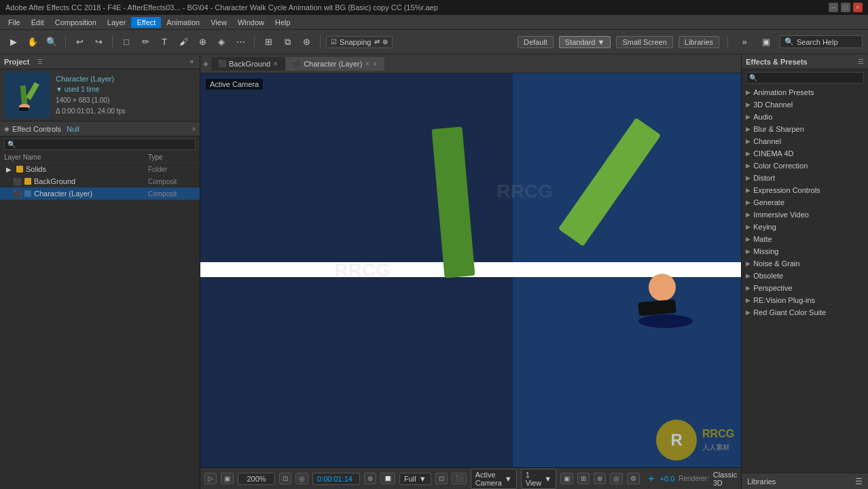  What do you see at coordinates (375, 64) in the screenshot?
I see `comp-tab-char-menu: ≡` at bounding box center [375, 64].